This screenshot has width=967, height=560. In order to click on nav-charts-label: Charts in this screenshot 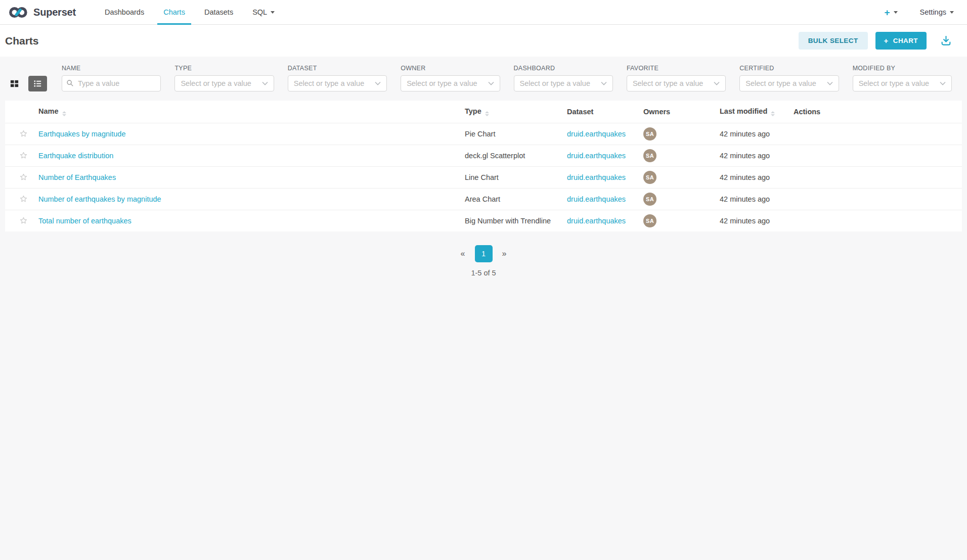, I will do `click(174, 12)`.